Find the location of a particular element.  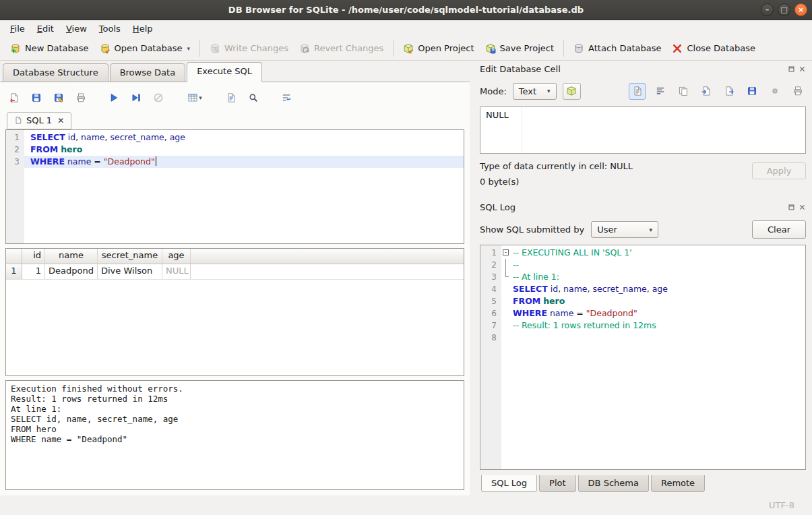

export-cell-button is located at coordinates (729, 92).